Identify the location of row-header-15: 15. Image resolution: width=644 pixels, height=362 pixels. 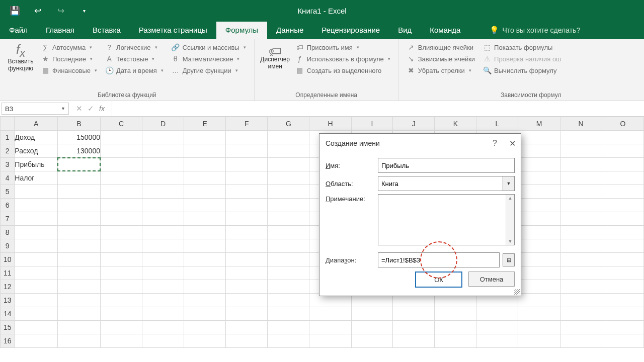
(8, 328).